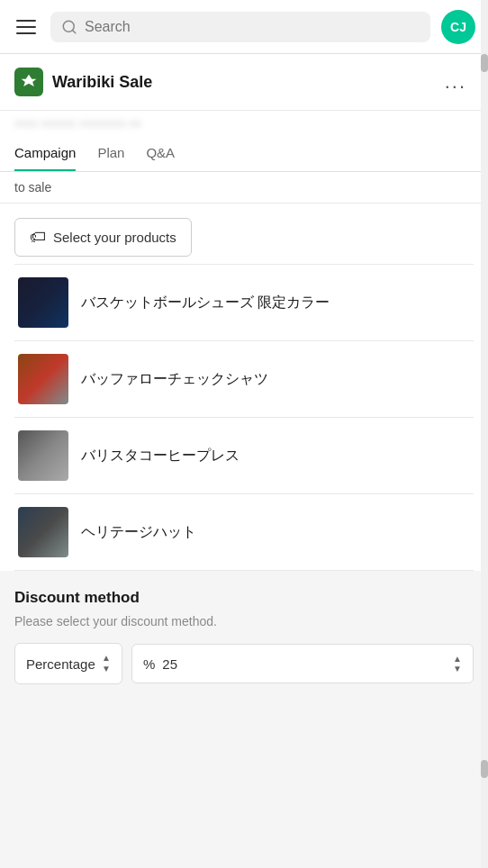 This screenshot has width=488, height=868. I want to click on search-icon, so click(69, 27).